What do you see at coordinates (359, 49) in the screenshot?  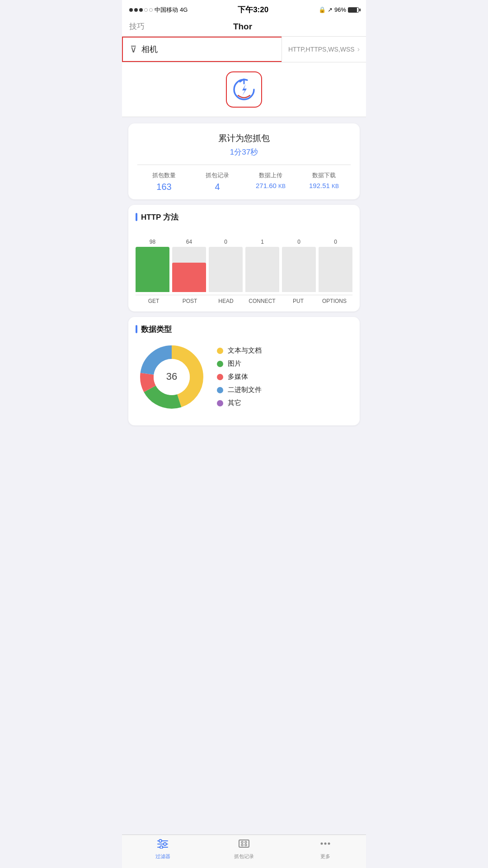 I see `chevron-right-icon: ›` at bounding box center [359, 49].